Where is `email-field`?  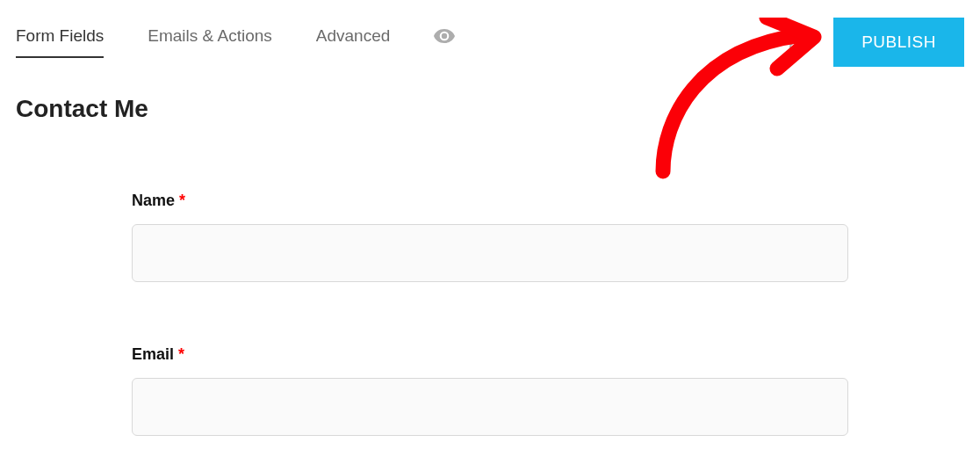 email-field is located at coordinates (490, 407).